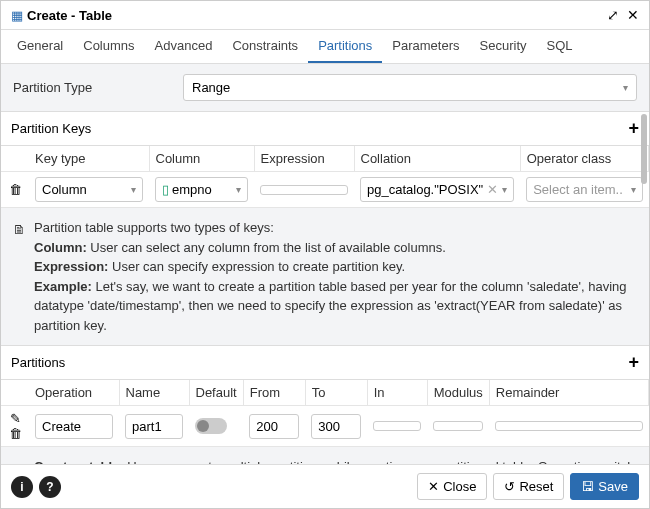 This screenshot has height=509, width=650. I want to click on save-icon: 🖫, so click(588, 486).